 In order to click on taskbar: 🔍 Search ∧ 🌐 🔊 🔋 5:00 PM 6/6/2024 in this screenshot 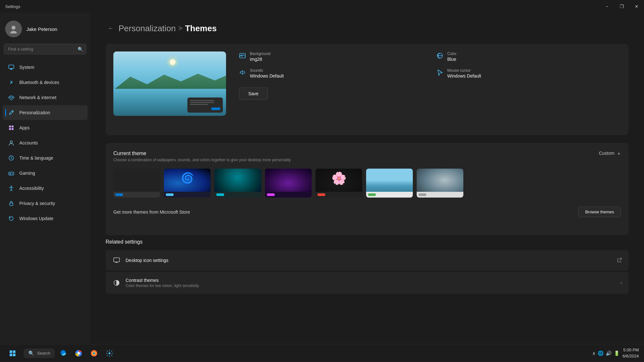, I will do `click(322, 353)`.